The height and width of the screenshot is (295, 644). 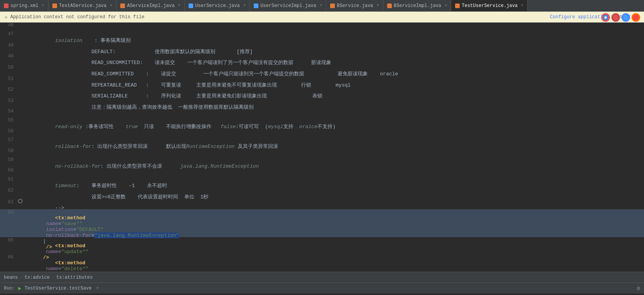 I want to click on code-line-60: 60, so click(x=322, y=172).